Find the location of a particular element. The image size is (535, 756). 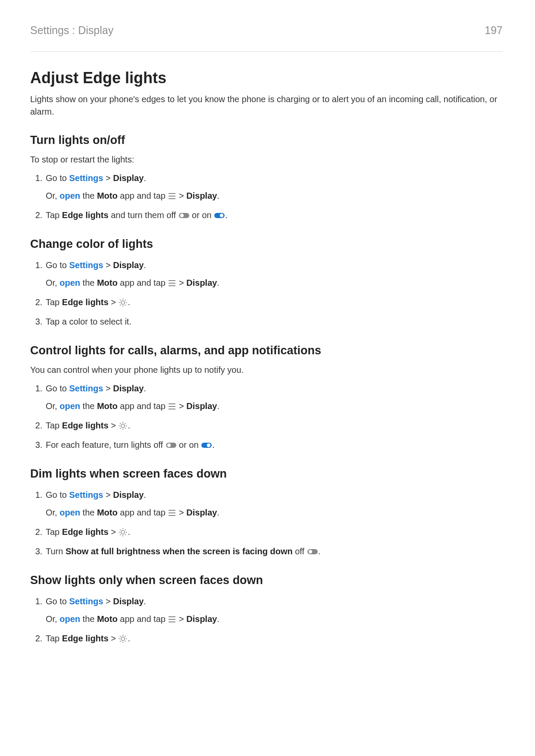

section-desc: You can control when your phone lights u… is located at coordinates (266, 370).